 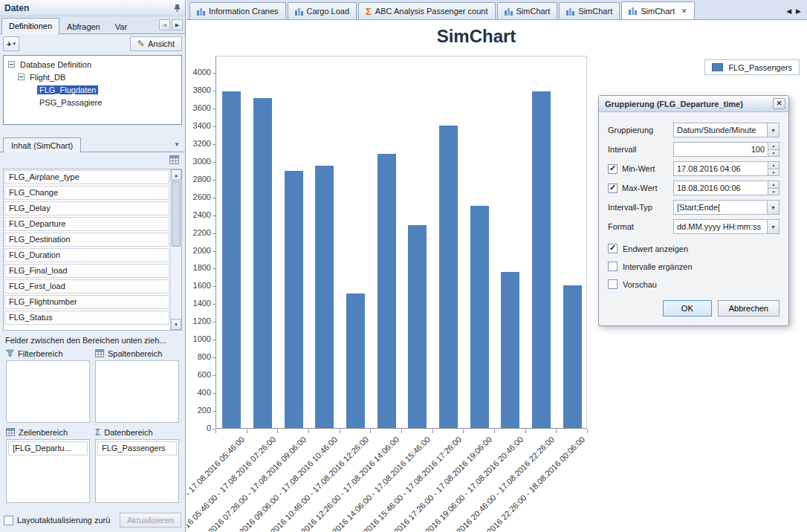 What do you see at coordinates (9, 520) in the screenshot?
I see `layout-update-checkbox` at bounding box center [9, 520].